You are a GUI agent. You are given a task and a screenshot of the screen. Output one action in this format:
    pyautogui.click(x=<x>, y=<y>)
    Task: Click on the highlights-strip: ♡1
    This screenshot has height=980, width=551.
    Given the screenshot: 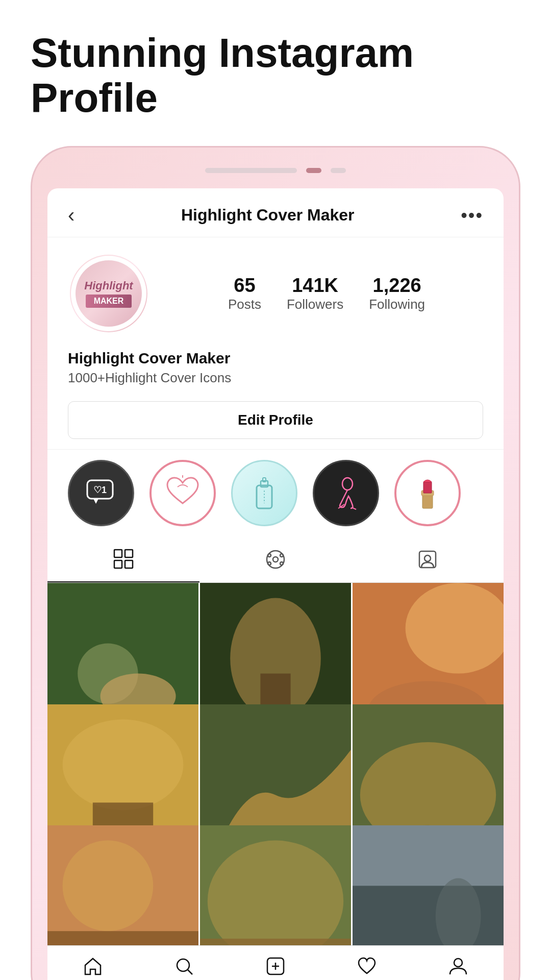 What is the action you would take?
    pyautogui.click(x=276, y=493)
    